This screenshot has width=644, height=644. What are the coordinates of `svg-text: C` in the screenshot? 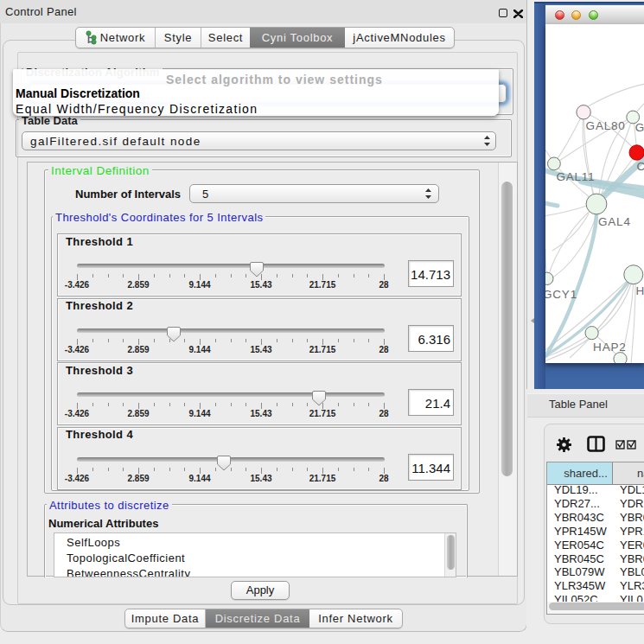 It's located at (641, 166).